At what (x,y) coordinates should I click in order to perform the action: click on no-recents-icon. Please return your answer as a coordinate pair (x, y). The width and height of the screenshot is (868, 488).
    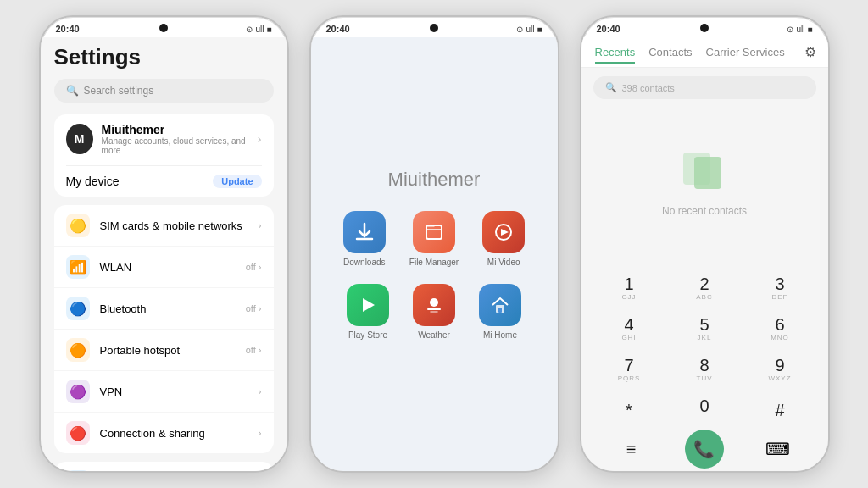
    Looking at the image, I should click on (704, 173).